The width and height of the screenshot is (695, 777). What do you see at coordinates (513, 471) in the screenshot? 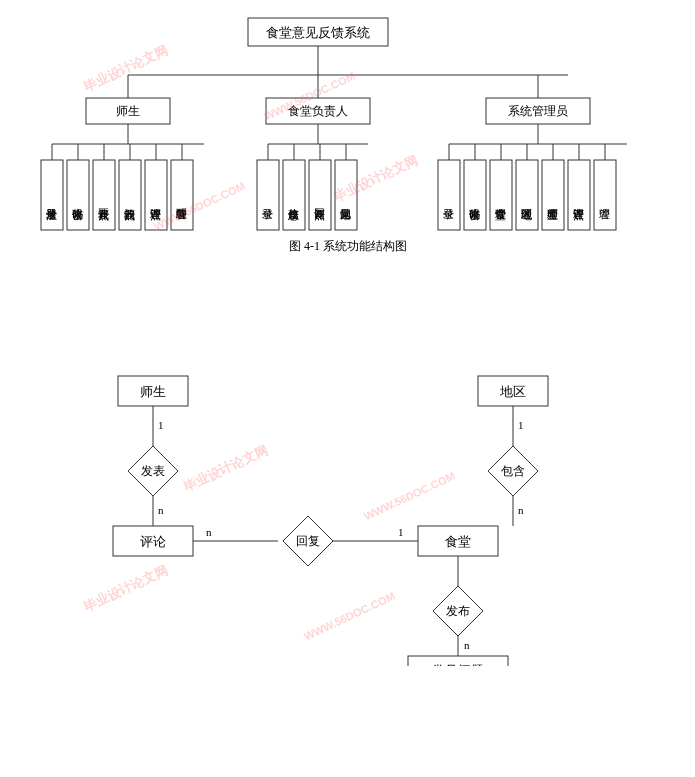
I see `svg-text: 包含` at bounding box center [513, 471].